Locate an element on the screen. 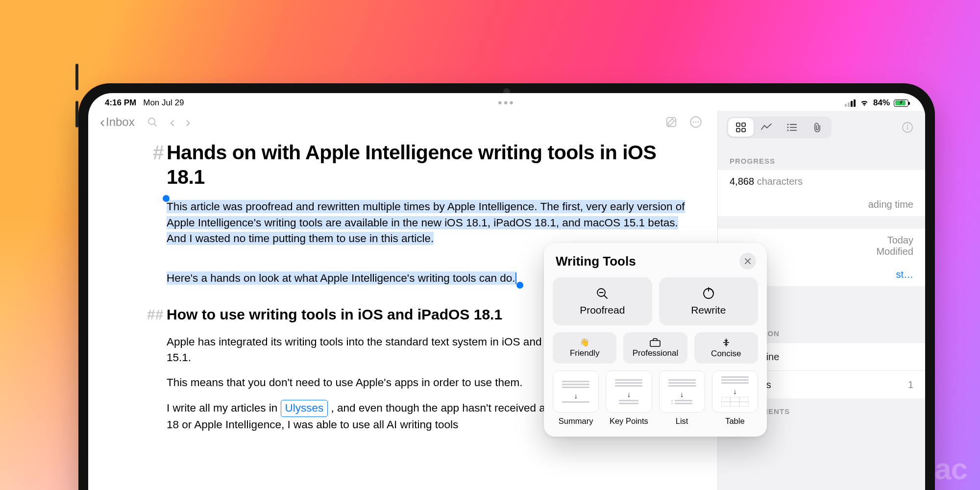 Image resolution: width=980 pixels, height=490 pixels. selected-text-p1: This article was proofread and rewritten… is located at coordinates (426, 222).